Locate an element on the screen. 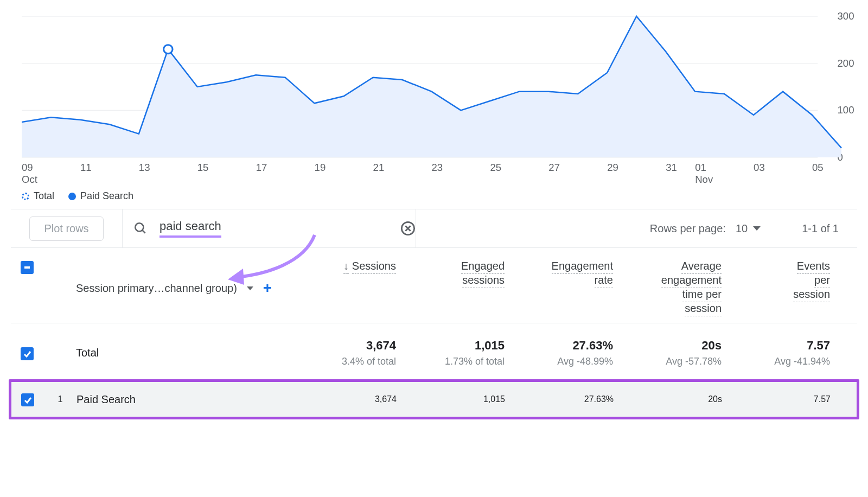  svg-text: 200 is located at coordinates (846, 63).